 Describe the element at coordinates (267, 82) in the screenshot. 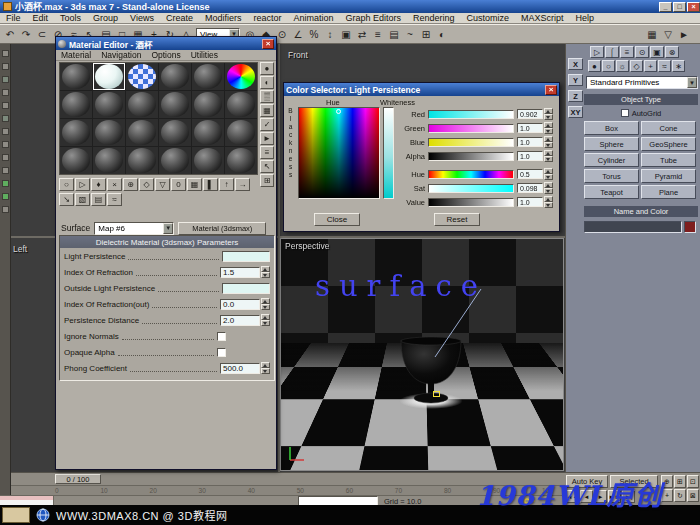

I see `backlight-icon: ◐` at that location.